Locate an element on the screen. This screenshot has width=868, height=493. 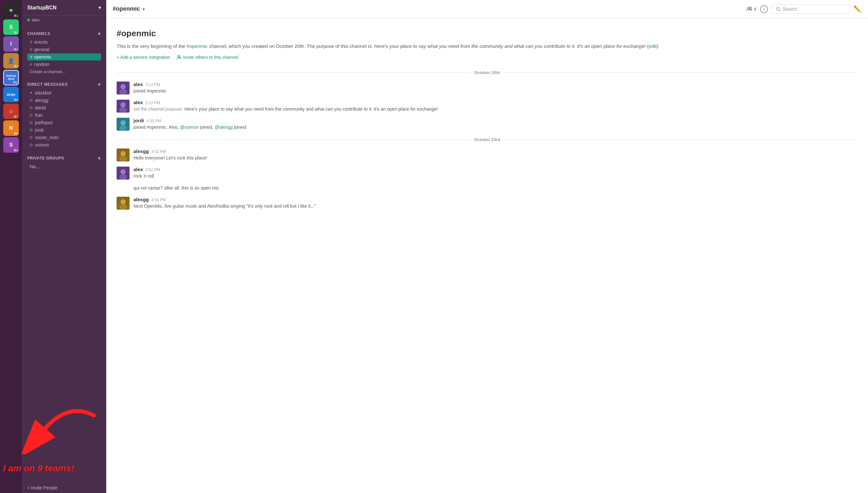
channel-item-openmic: # openmic is located at coordinates (64, 57).